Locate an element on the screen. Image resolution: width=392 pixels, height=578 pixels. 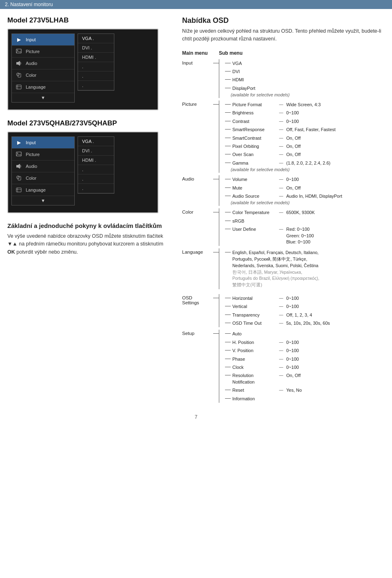
arrow-gamma: — is located at coordinates (281, 163).